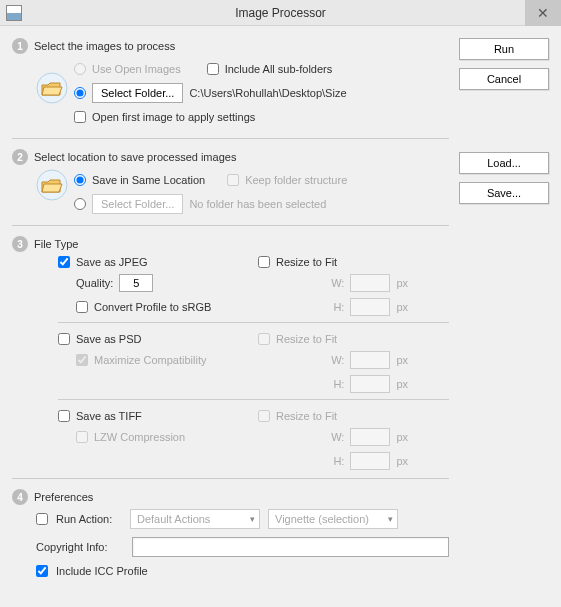 This screenshot has width=561, height=607. Describe the element at coordinates (504, 49) in the screenshot. I see `run-button: Run` at that location.